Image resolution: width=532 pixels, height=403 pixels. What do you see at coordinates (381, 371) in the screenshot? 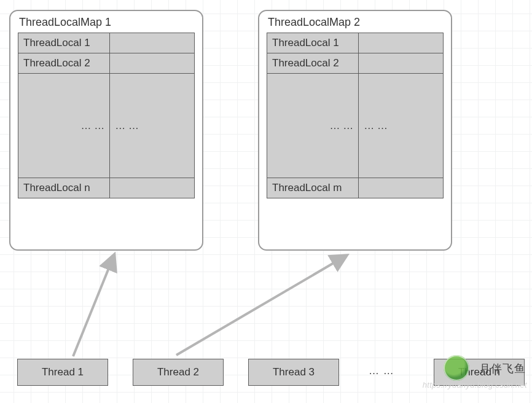
I see `thread-ellipsis: … …` at bounding box center [381, 371].